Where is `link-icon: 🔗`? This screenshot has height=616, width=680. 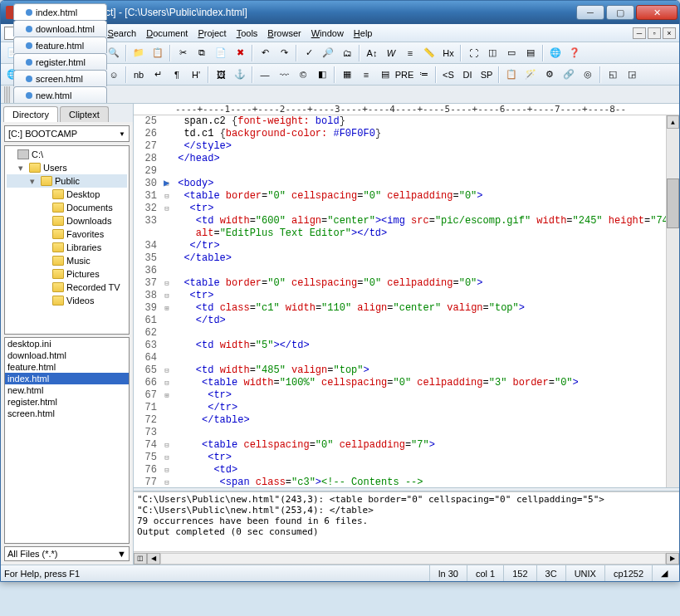 link-icon: 🔗 is located at coordinates (569, 75).